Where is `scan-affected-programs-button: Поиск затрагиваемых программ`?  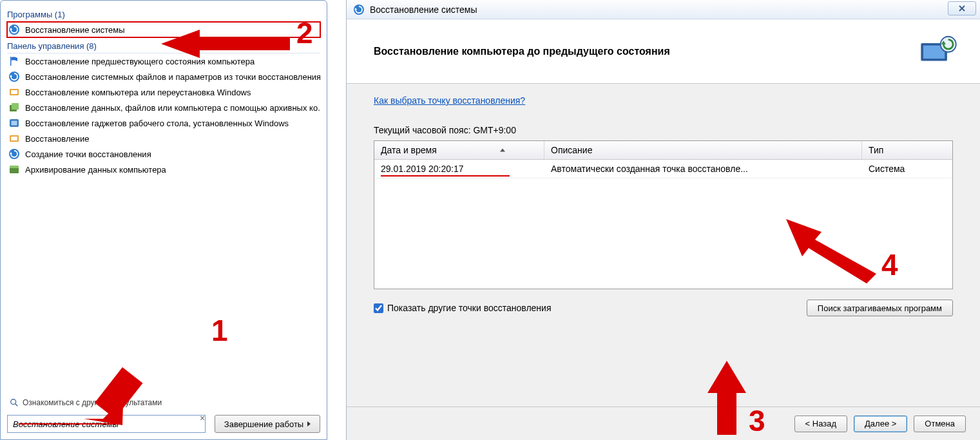
scan-affected-programs-button: Поиск затрагиваемых программ is located at coordinates (880, 308).